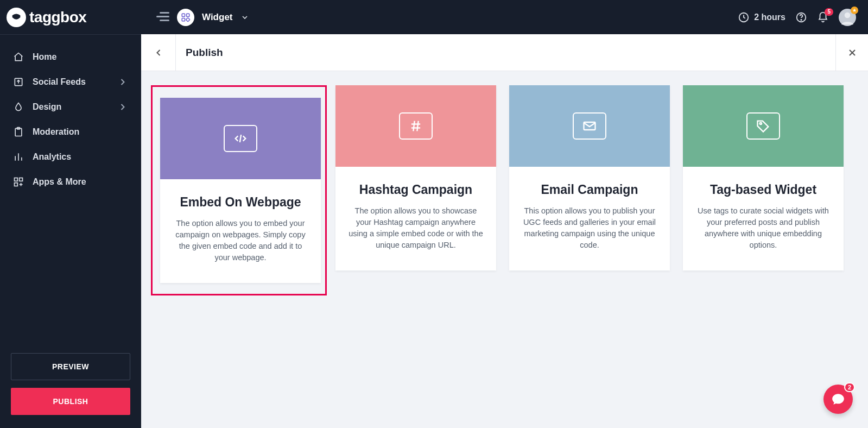 The width and height of the screenshot is (868, 428). Describe the element at coordinates (16, 17) in the screenshot. I see `logo-mark-icon` at that location.